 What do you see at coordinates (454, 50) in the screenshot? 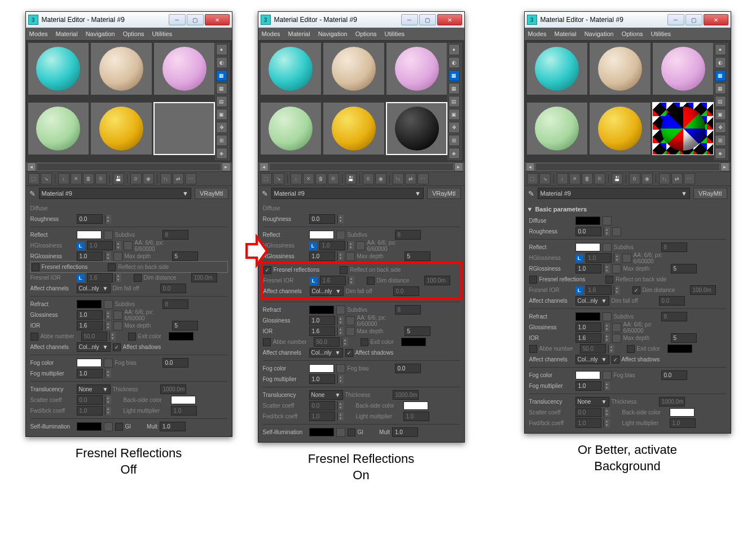
I see `sample-type-icon: ●` at bounding box center [454, 50].